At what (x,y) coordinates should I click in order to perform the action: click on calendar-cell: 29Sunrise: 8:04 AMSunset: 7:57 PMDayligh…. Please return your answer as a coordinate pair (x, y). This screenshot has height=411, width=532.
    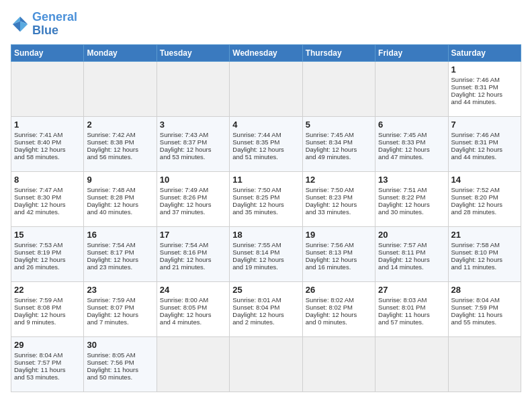
    Looking at the image, I should click on (48, 364).